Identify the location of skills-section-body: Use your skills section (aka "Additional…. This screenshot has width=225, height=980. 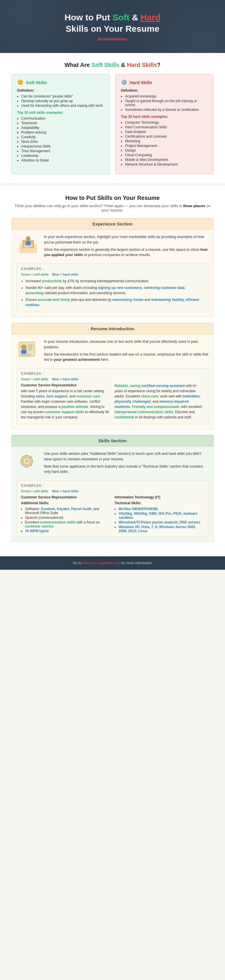
(112, 494).